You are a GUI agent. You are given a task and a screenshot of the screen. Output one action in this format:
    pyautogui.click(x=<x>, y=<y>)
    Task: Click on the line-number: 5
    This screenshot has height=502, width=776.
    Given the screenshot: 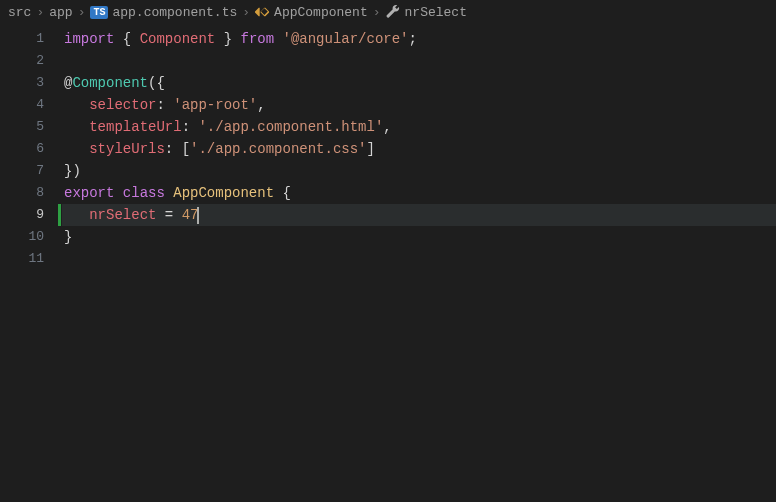 What is the action you would take?
    pyautogui.click(x=22, y=127)
    